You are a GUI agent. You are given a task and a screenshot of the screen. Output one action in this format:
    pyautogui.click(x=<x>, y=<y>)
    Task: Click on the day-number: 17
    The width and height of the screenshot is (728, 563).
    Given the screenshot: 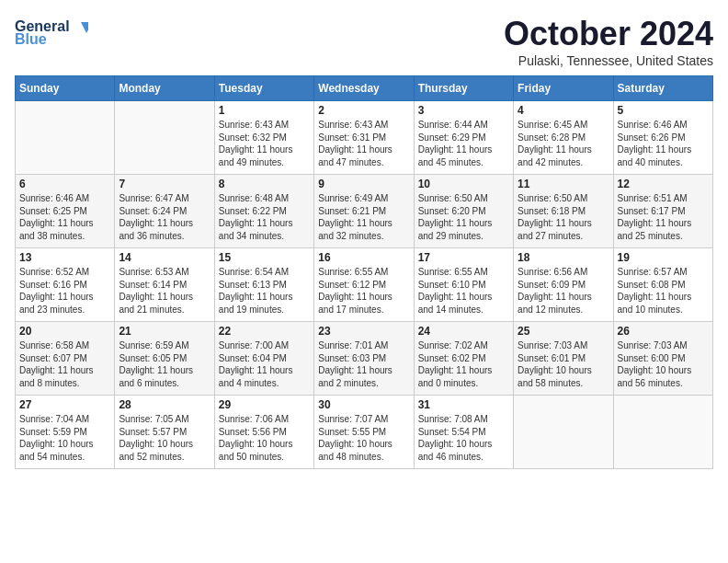 What is the action you would take?
    pyautogui.click(x=463, y=258)
    